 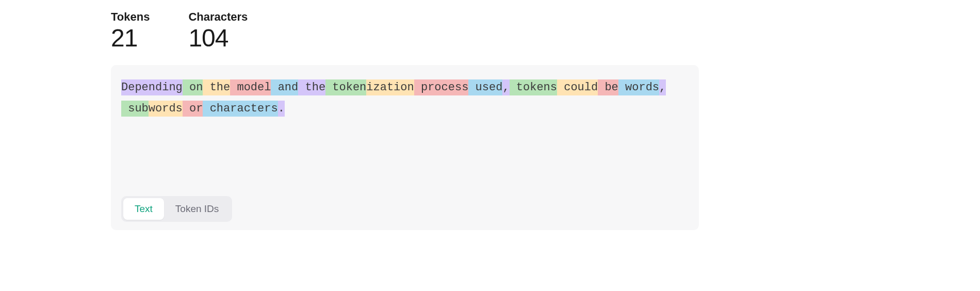 What do you see at coordinates (135, 108) in the screenshot?
I see `token-span: sub` at bounding box center [135, 108].